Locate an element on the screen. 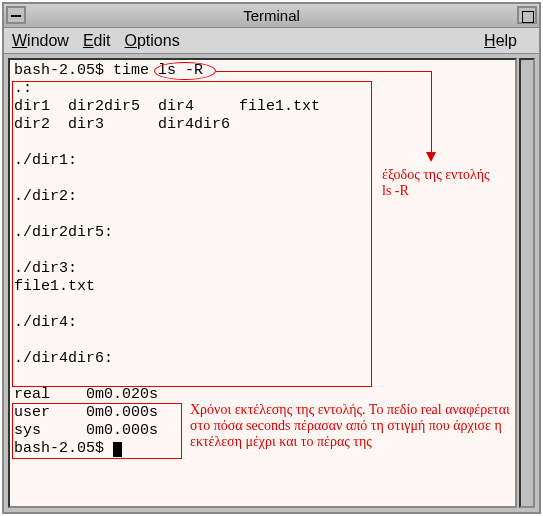 This screenshot has height=516, width=543. out-row: dir1 dir2dir5 dir4 file1.txt is located at coordinates (167, 106).